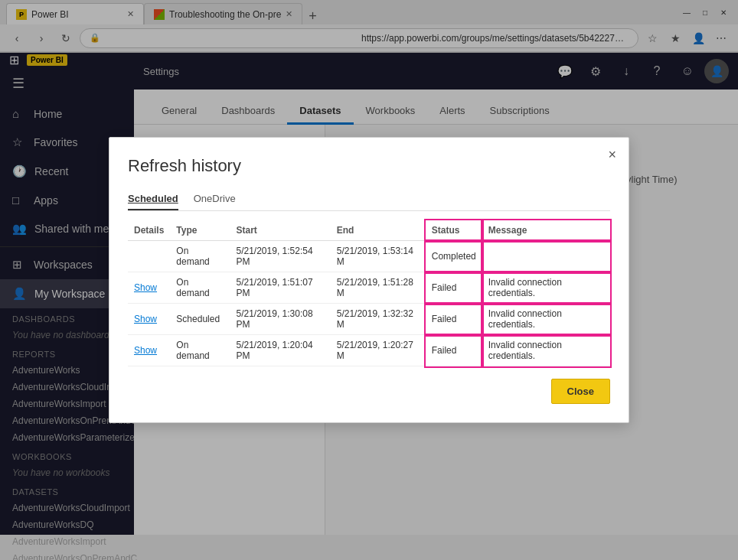 The width and height of the screenshot is (738, 560). What do you see at coordinates (200, 320) in the screenshot?
I see `row3-type: Scheduled` at bounding box center [200, 320].